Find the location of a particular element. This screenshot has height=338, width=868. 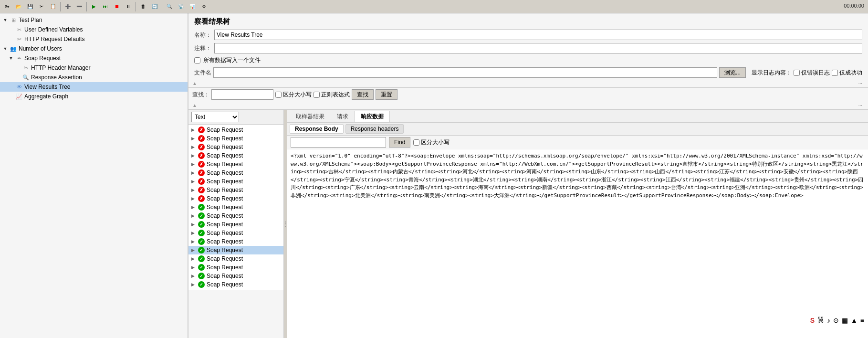

result-item-16: ▶ ✓ Soap Request is located at coordinates (236, 259).